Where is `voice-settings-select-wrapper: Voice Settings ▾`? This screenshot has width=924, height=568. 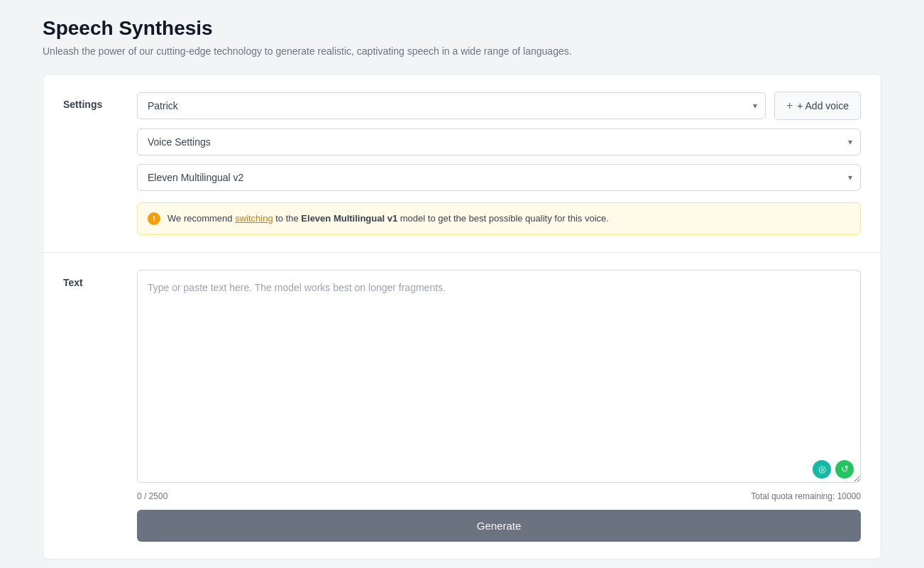
voice-settings-select-wrapper: Voice Settings ▾ is located at coordinates (499, 142).